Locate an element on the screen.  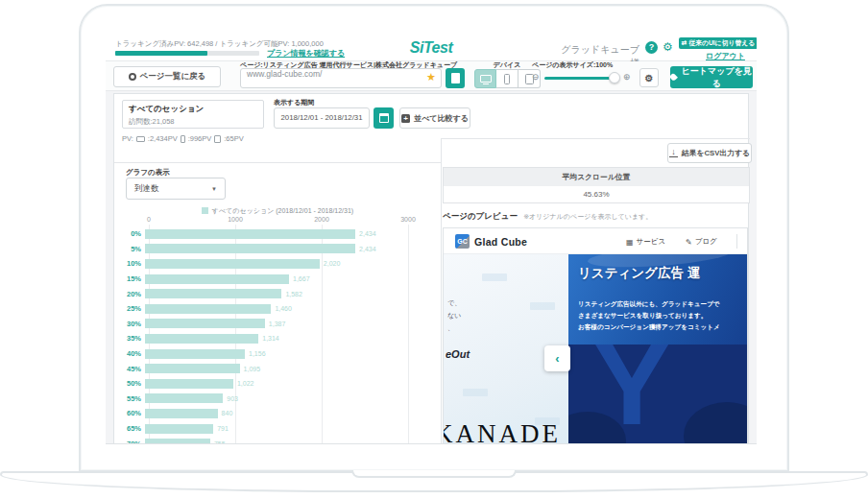
laptop-notch is located at coordinates (434, 474).